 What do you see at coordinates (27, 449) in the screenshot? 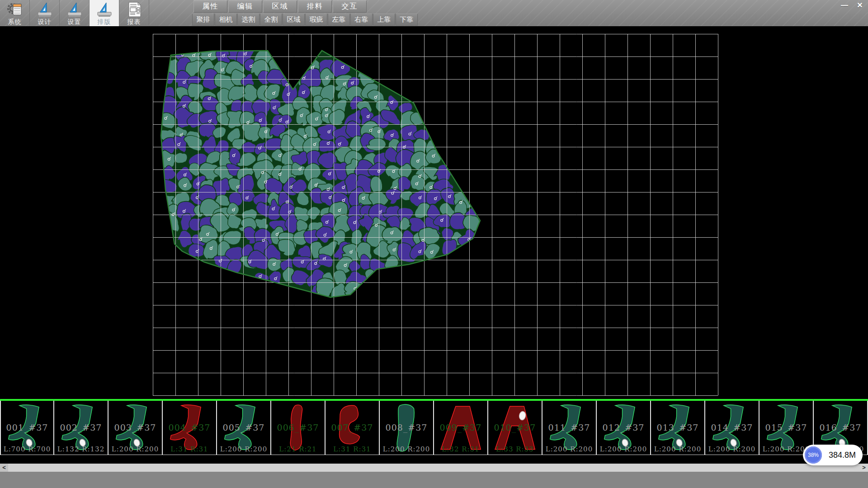
I see `piece-count-label: L:700 R:700` at bounding box center [27, 449].